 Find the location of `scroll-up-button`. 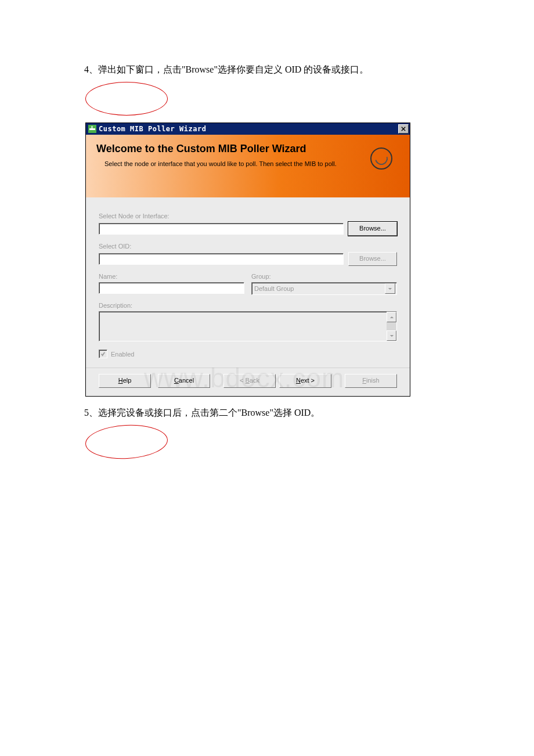

scroll-up-button is located at coordinates (391, 317).